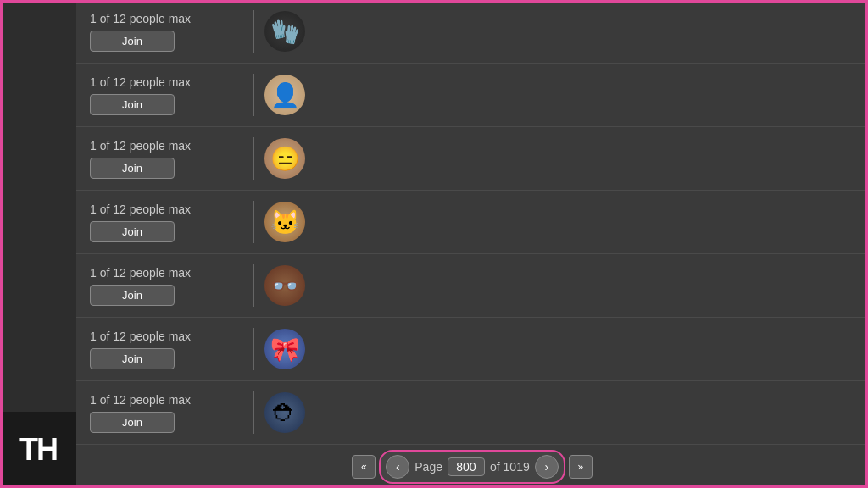  What do you see at coordinates (547, 467) in the screenshot?
I see `next-page-button: ›` at bounding box center [547, 467].